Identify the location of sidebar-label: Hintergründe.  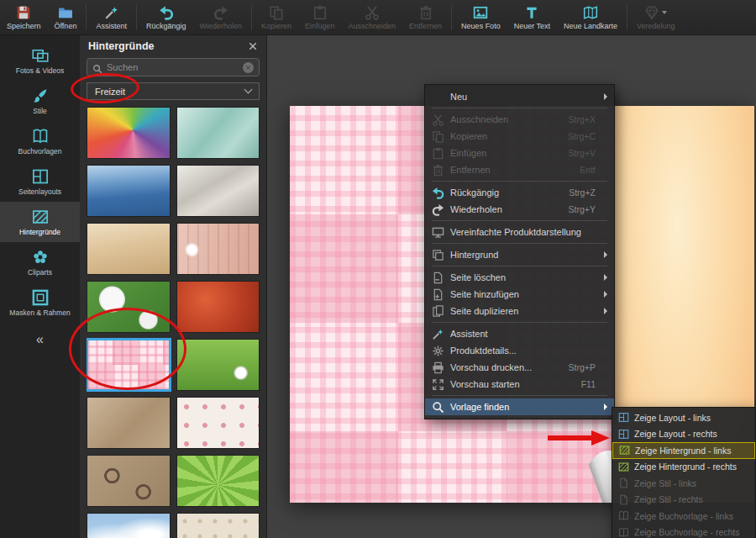
(40, 232).